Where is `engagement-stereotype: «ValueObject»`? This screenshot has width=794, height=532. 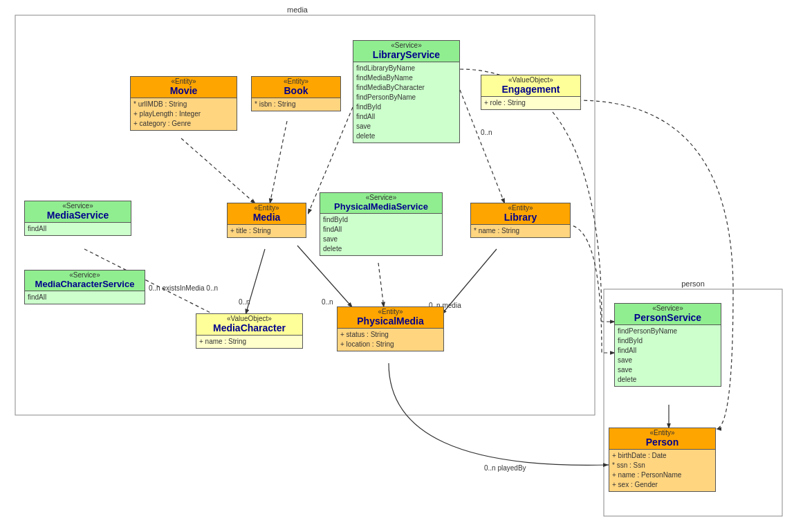
engagement-stereotype: «ValueObject» is located at coordinates (531, 80).